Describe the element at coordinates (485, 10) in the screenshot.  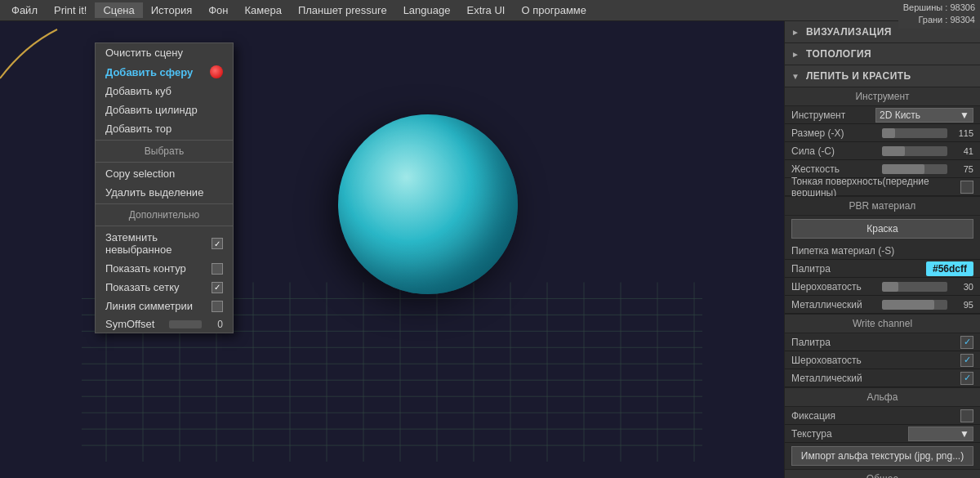
I see `menu-extraui: Extra UI` at that location.